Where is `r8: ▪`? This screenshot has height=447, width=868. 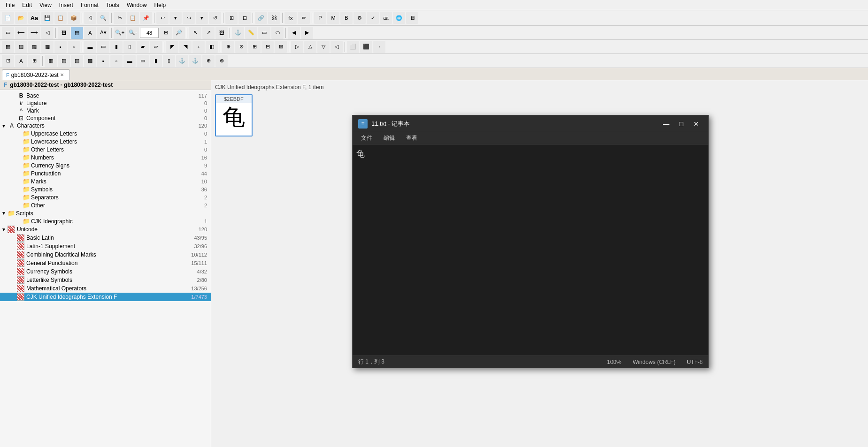
r8: ▪ is located at coordinates (103, 61).